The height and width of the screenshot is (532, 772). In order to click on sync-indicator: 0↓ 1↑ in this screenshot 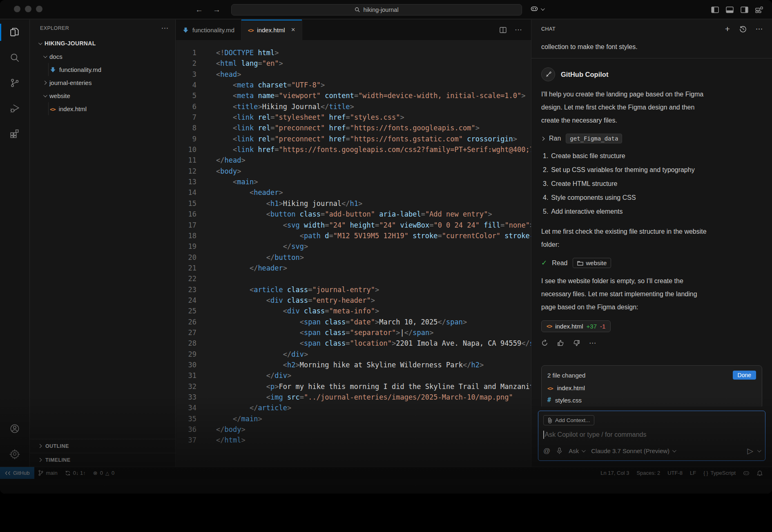, I will do `click(75, 473)`.